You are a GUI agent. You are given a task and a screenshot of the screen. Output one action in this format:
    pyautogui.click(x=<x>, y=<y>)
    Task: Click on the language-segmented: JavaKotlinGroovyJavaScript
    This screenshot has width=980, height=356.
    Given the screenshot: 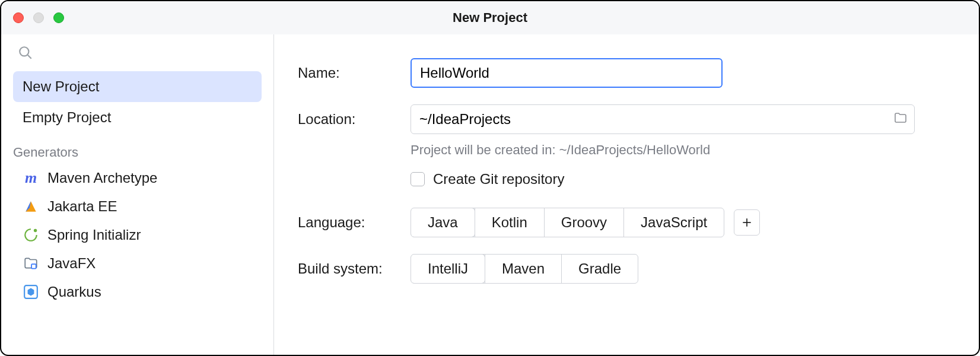 What is the action you would take?
    pyautogui.click(x=567, y=223)
    